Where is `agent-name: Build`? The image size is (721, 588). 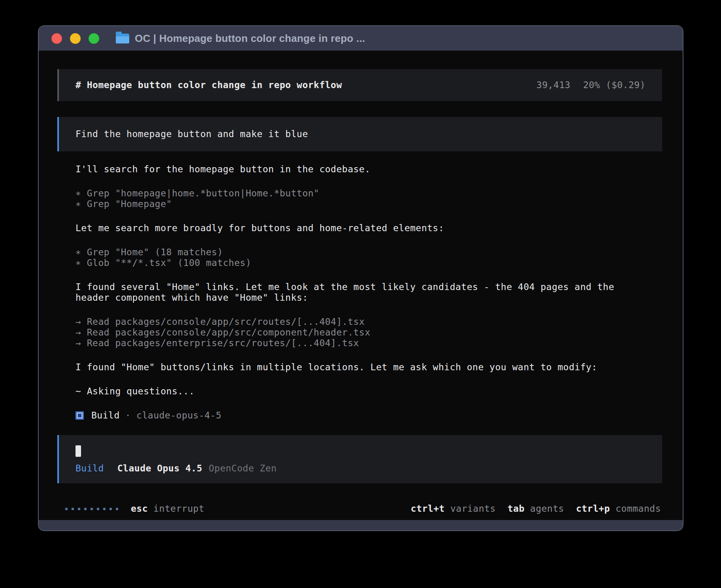 agent-name: Build is located at coordinates (106, 416).